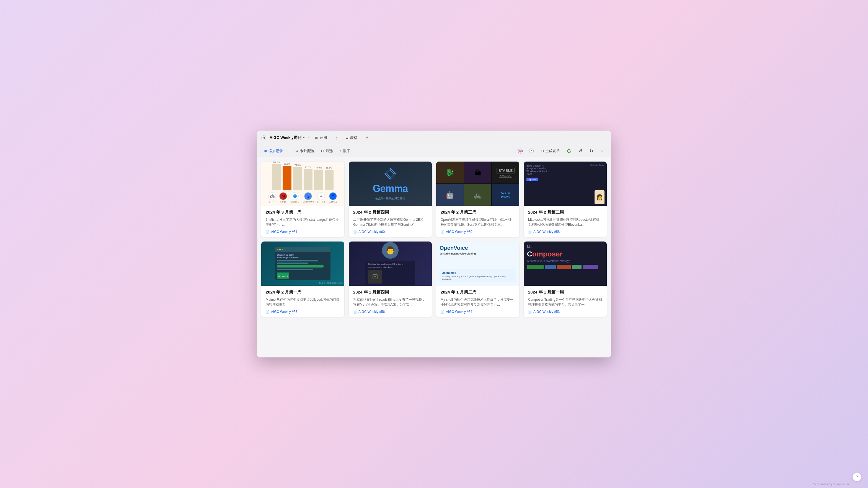 Image resolution: width=868 pixels, height=488 pixels. I want to click on openvoice-demo-box: OpenVoice Instantly clone any voice to g…, so click(478, 276).